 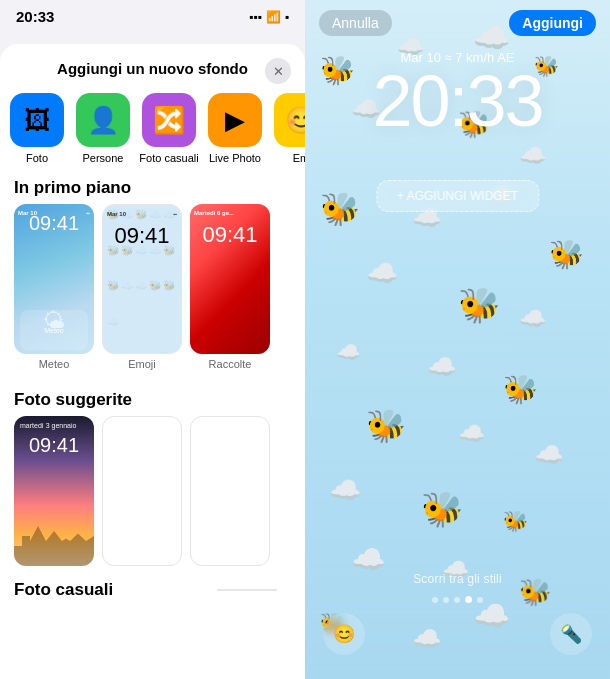 I want to click on category-foto: 🖼 Foto, so click(x=37, y=128).